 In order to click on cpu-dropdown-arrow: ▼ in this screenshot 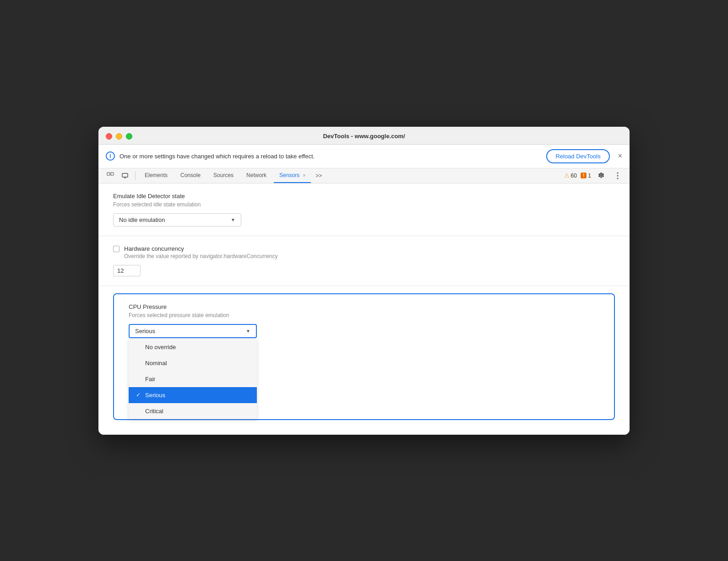, I will do `click(248, 331)`.